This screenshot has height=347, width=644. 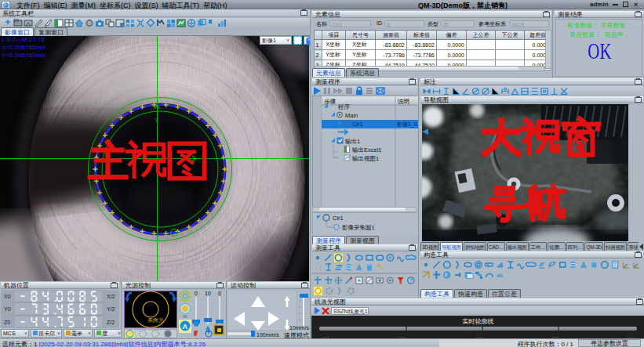 I want to click on svg-text: X0, so click(x=8, y=296).